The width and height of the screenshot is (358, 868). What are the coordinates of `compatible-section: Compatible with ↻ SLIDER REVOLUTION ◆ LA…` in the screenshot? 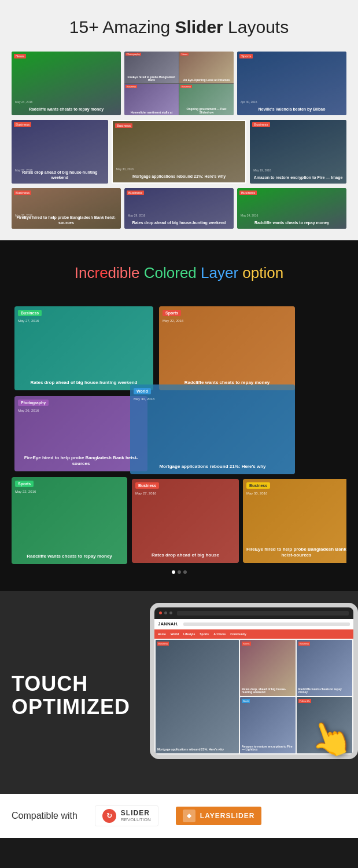 It's located at (179, 816).